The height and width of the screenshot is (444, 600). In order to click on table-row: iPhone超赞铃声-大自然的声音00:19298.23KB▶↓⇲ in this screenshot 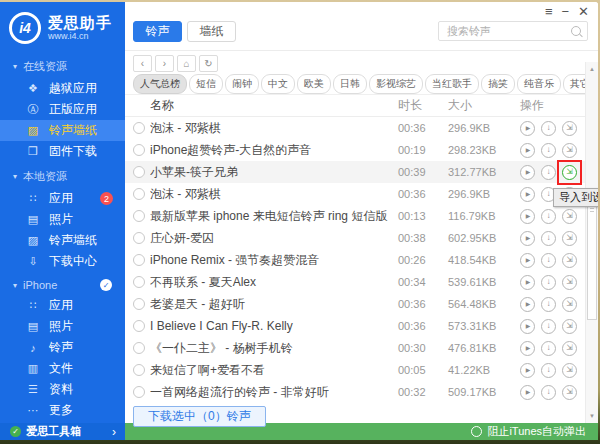, I will do `click(362, 150)`.